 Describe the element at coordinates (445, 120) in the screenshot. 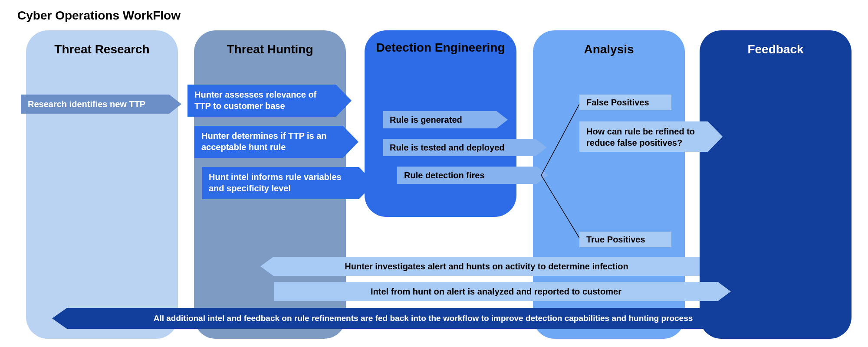

I see `step-rule-generated: Rule is generated` at that location.